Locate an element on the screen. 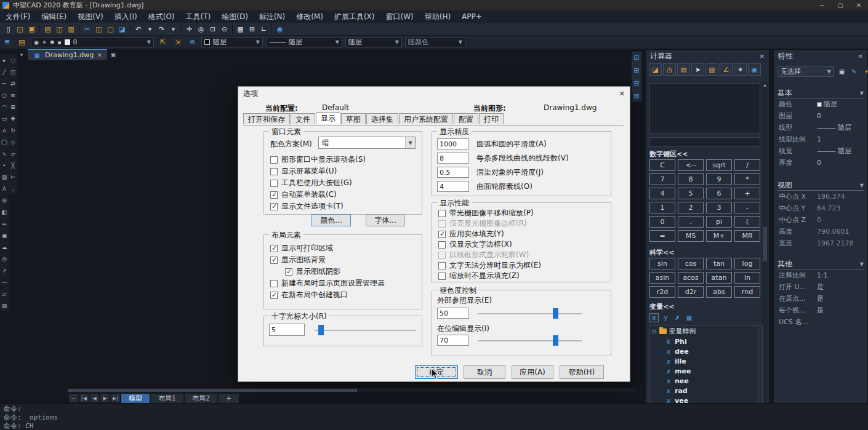 The image size is (868, 430). edit-variable-icon: y is located at coordinates (666, 317).